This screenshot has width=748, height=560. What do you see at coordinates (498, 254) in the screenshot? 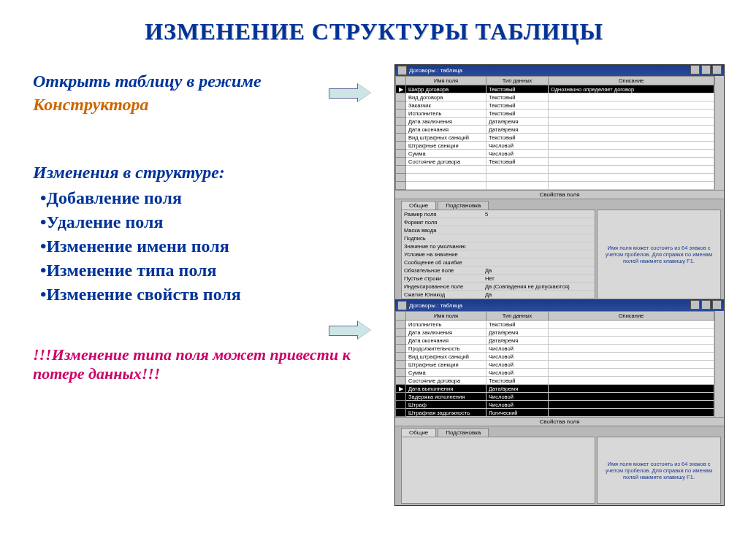
I see `prop-row: Условие на значение` at bounding box center [498, 254].